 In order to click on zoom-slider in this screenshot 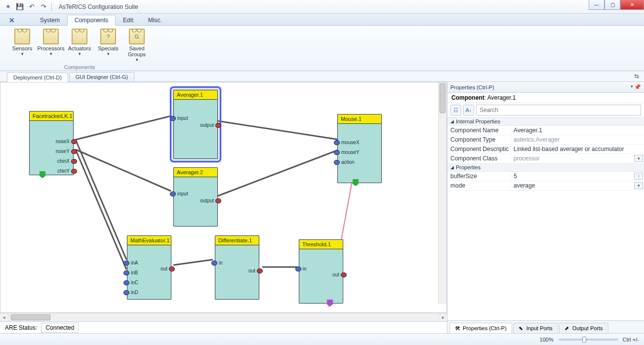, I will do `click(588, 340)`.